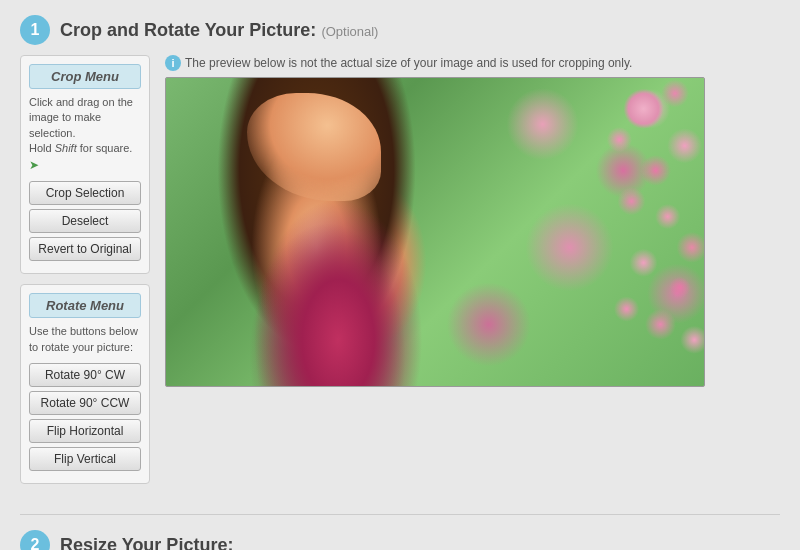 The image size is (800, 550). I want to click on rotate-90-cw-button: Rotate 90° CW, so click(85, 375).